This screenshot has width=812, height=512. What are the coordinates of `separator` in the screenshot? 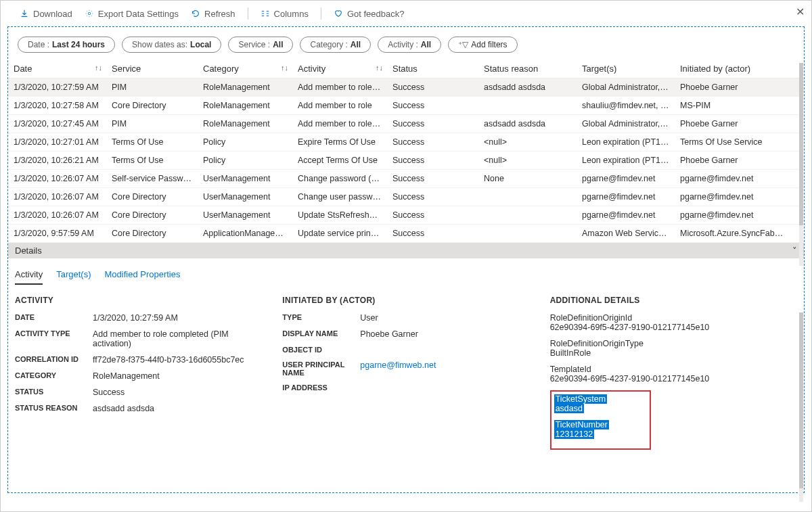 It's located at (321, 14).